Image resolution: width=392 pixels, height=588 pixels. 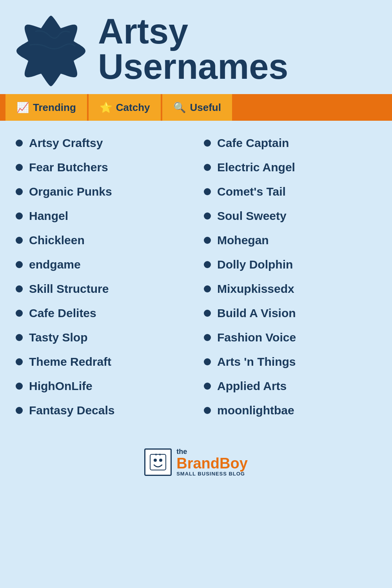 What do you see at coordinates (290, 192) in the screenshot?
I see `list-item: Comet's Tail` at bounding box center [290, 192].